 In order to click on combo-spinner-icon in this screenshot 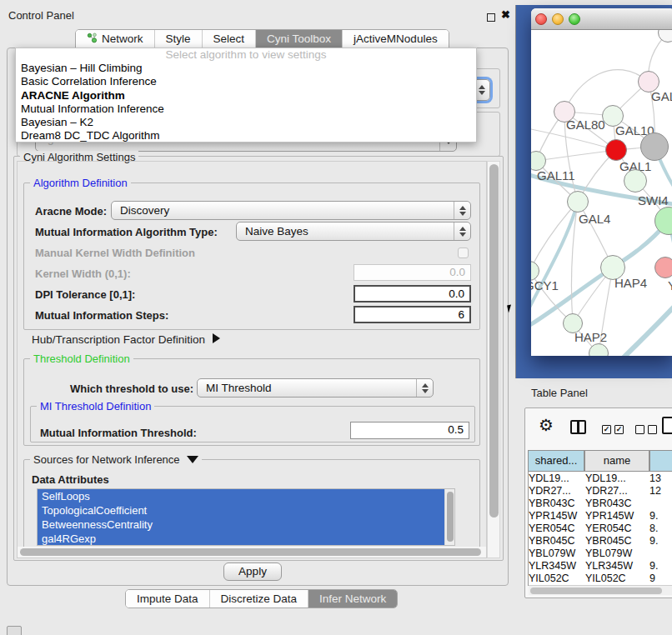, I will do `click(462, 210)`.